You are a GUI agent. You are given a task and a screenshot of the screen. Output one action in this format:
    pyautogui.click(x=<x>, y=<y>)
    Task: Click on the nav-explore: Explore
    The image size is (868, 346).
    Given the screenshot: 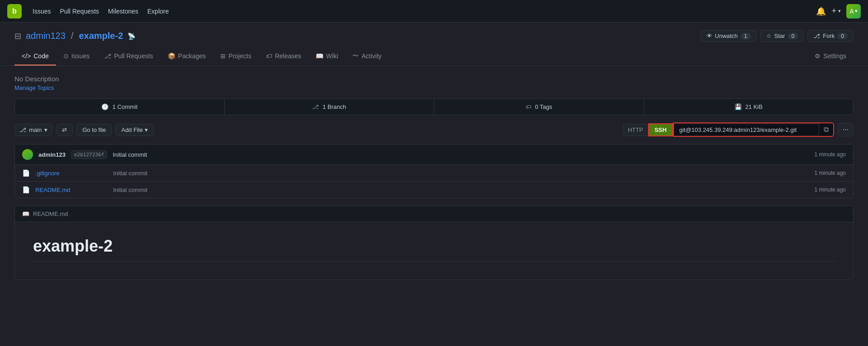 What is the action you would take?
    pyautogui.click(x=158, y=11)
    